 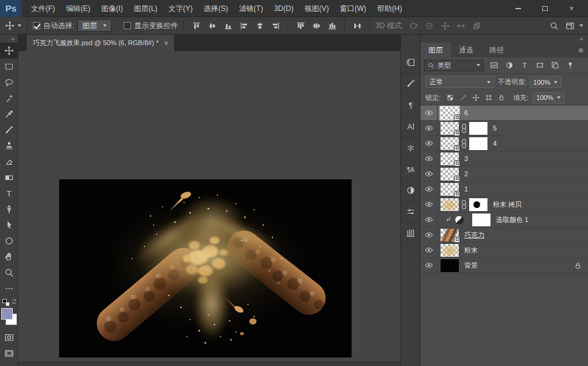 I want to click on align-bottom-edges-button, so click(x=228, y=26).